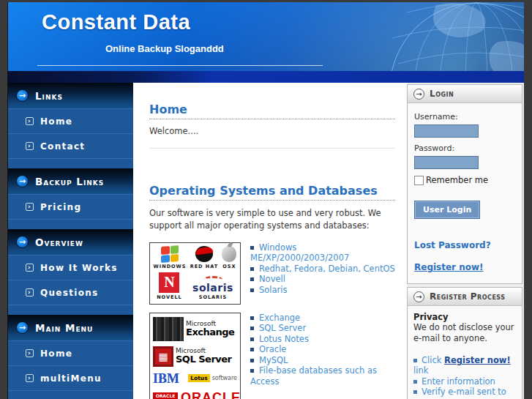 The height and width of the screenshot is (399, 532). What do you see at coordinates (446, 131) in the screenshot?
I see `username-input` at bounding box center [446, 131].